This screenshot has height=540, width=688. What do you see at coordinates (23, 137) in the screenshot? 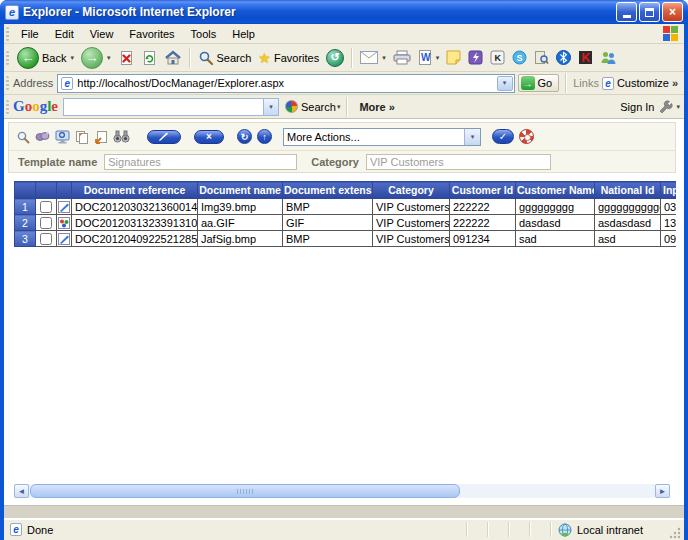
I see `zoom-button` at bounding box center [23, 137].